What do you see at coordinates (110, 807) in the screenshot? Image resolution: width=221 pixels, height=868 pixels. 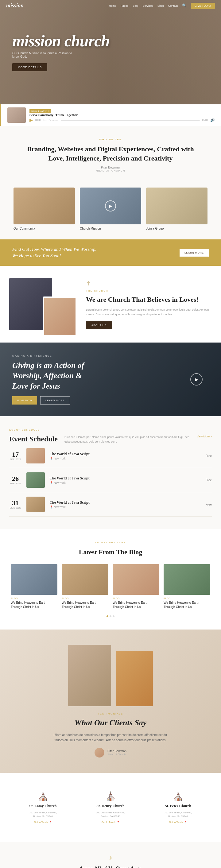 I see `churches-section: ⛪ St. Lamy Church 700 Old Street, Office…` at bounding box center [110, 807].